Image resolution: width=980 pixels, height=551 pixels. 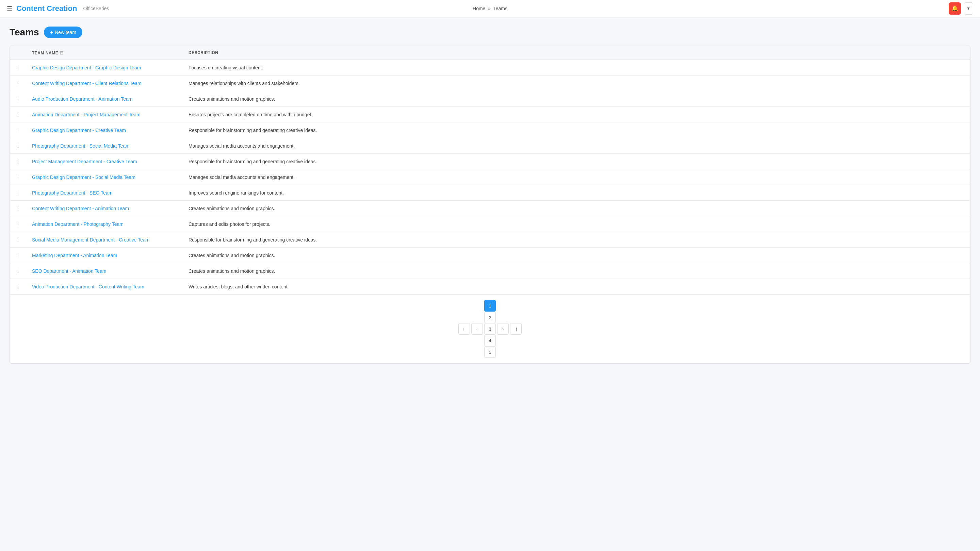 What do you see at coordinates (105, 271) in the screenshot?
I see `row-team-name-13: SEO Department - Animation Team` at bounding box center [105, 271].